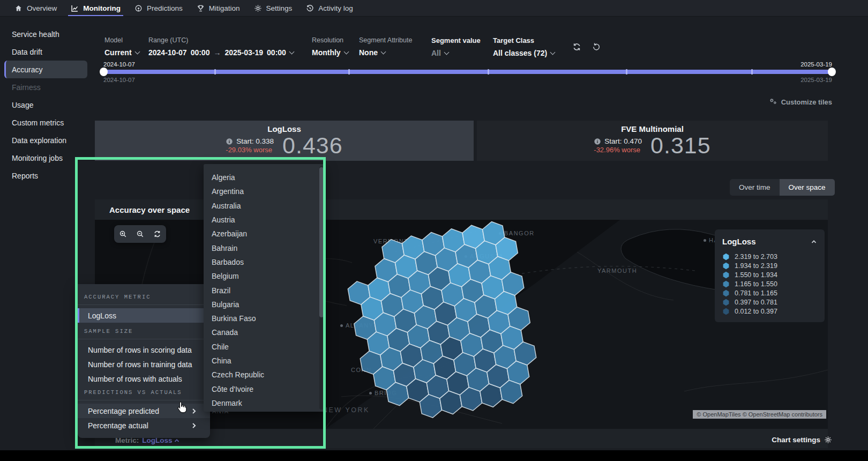 The image size is (868, 461). What do you see at coordinates (122, 47) in the screenshot?
I see `model-control: Model Current` at bounding box center [122, 47].